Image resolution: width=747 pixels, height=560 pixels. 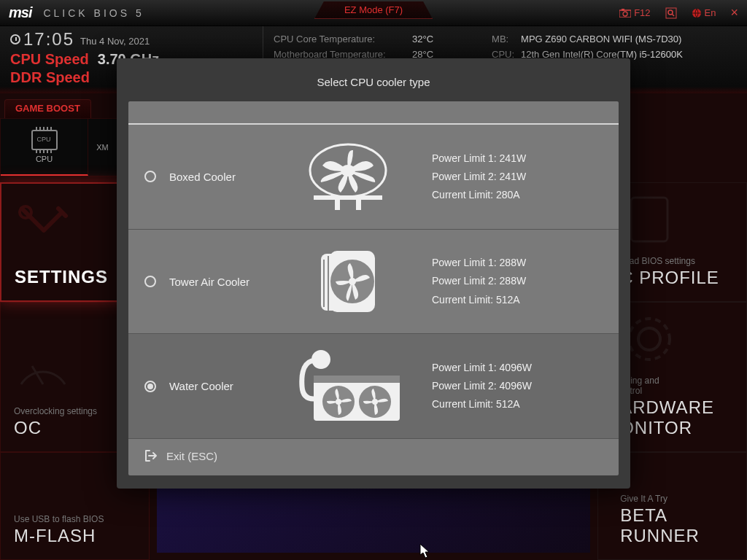 I want to click on option-label: Tower Air Cooler, so click(x=231, y=281).